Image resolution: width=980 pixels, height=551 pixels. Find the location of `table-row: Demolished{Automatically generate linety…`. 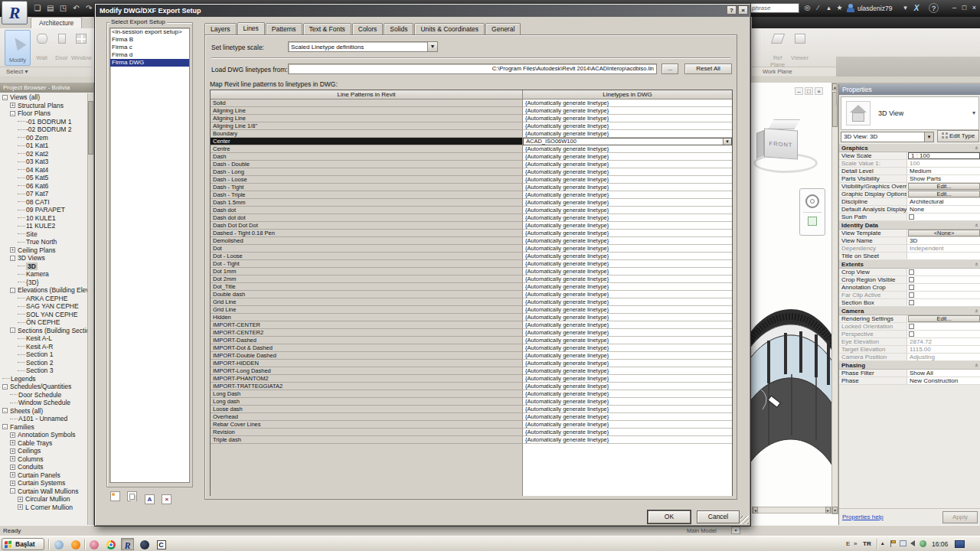

table-row: Demolished{Automatically generate linety… is located at coordinates (472, 241).